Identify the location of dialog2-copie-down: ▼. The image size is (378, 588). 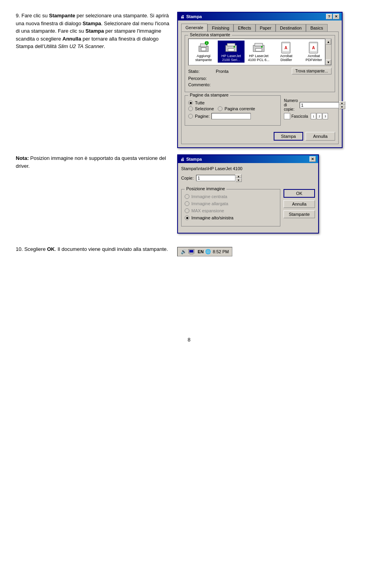
(239, 180).